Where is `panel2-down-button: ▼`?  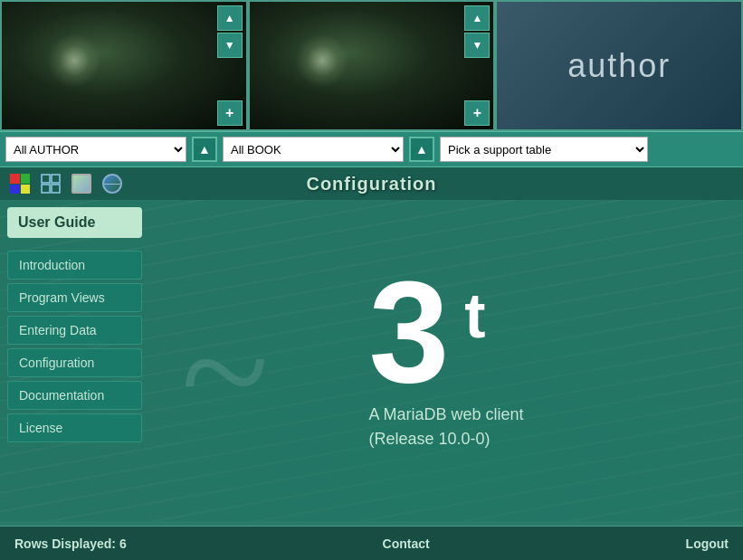
panel2-down-button: ▼ is located at coordinates (477, 45).